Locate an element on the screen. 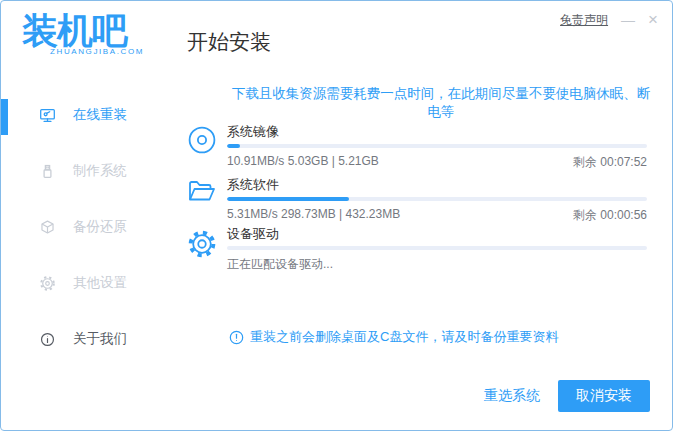  task-stats: 5.31MB/s 298.73MB | 432.23MB is located at coordinates (314, 216).